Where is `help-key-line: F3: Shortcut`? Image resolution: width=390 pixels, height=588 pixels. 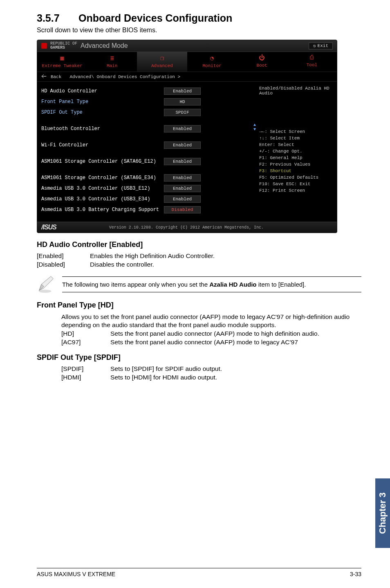
help-key-line: F3: Shortcut is located at coordinates (296, 171).